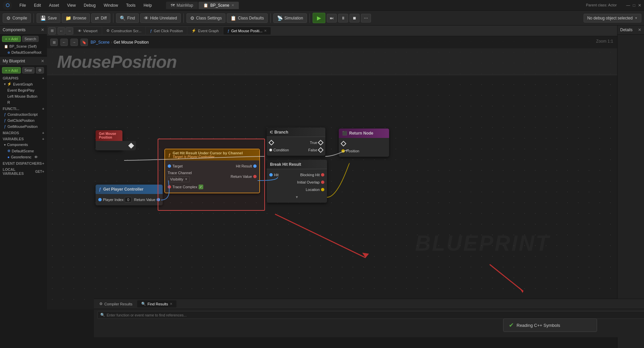  I want to click on save-button: 💾 Save, so click(48, 18).